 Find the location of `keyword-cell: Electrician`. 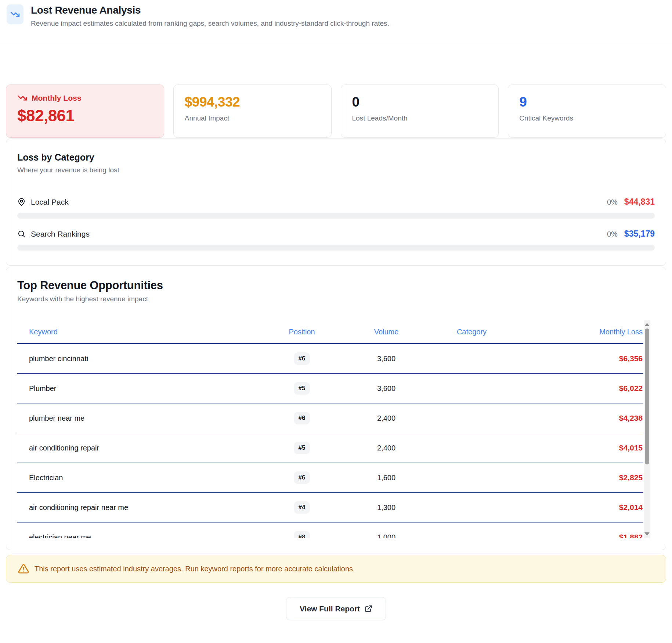

keyword-cell: Electrician is located at coordinates (135, 478).